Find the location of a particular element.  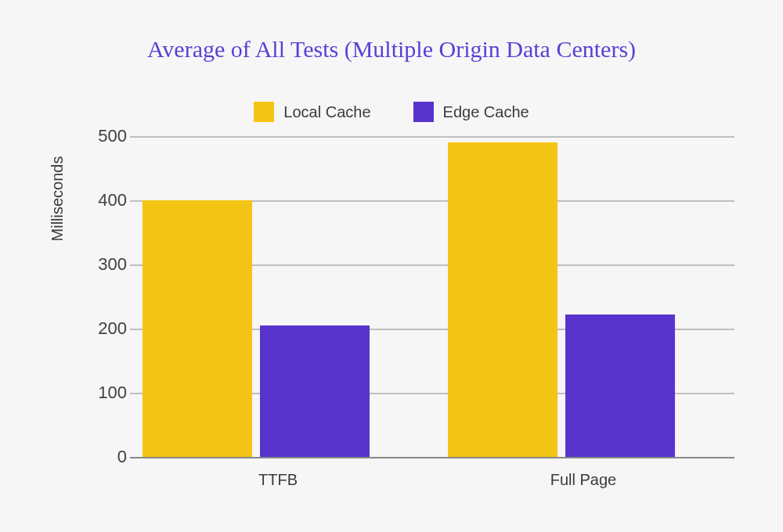

y-tick-300: 300 is located at coordinates (99, 264).